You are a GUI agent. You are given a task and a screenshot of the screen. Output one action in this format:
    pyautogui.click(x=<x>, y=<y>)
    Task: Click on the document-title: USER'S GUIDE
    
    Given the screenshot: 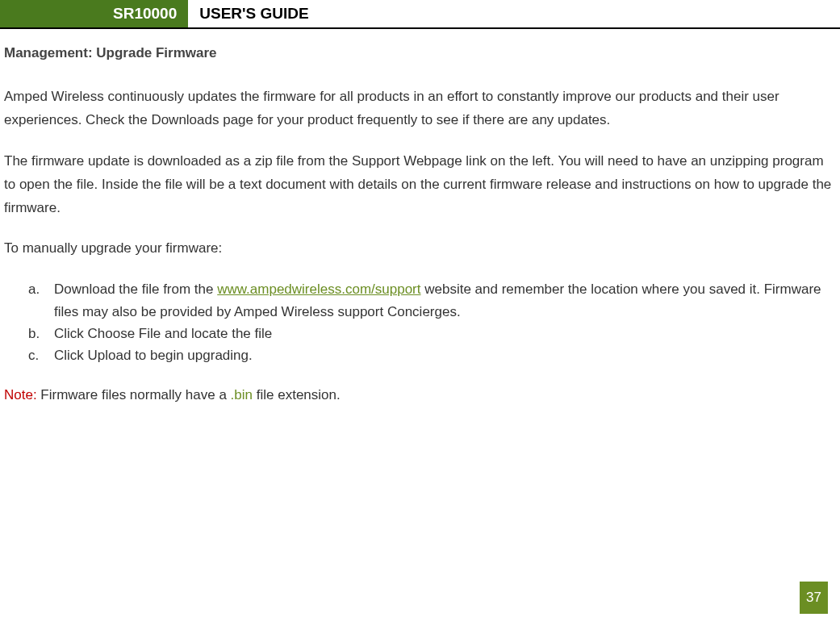 What is the action you would take?
    pyautogui.click(x=253, y=14)
    